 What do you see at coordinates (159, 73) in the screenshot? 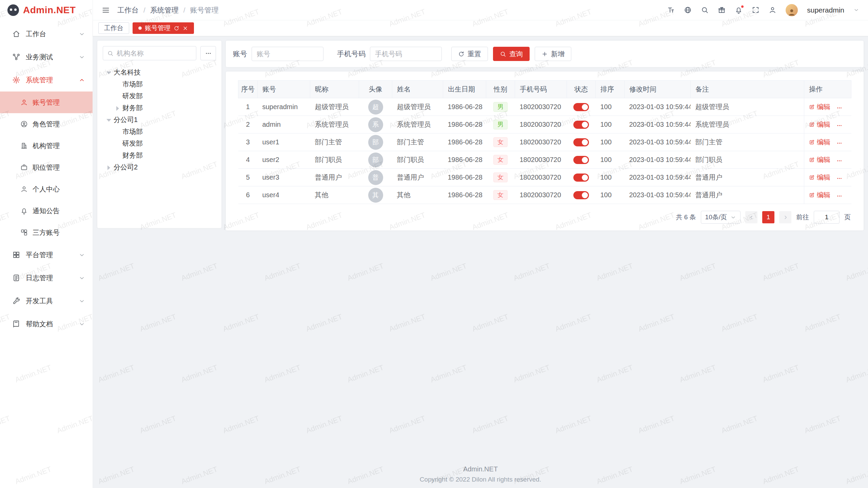
I see `tree-node: 大名科技` at bounding box center [159, 73].